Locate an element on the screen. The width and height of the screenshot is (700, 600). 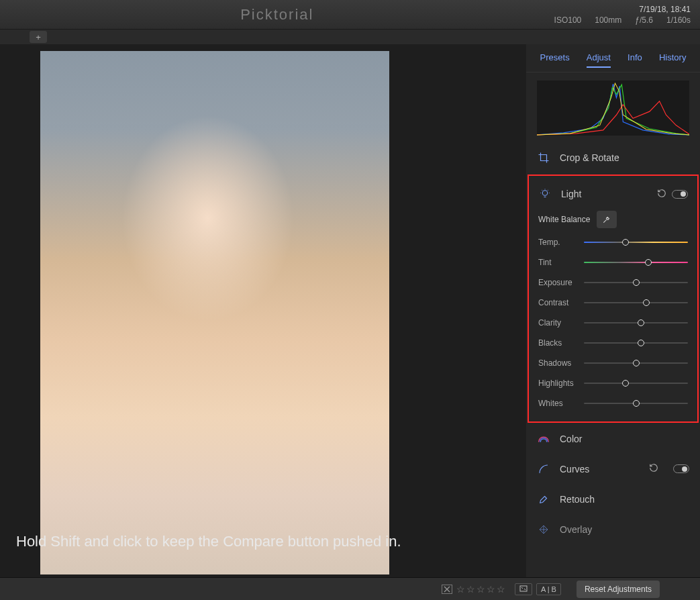
lightbulb-icon is located at coordinates (545, 194).